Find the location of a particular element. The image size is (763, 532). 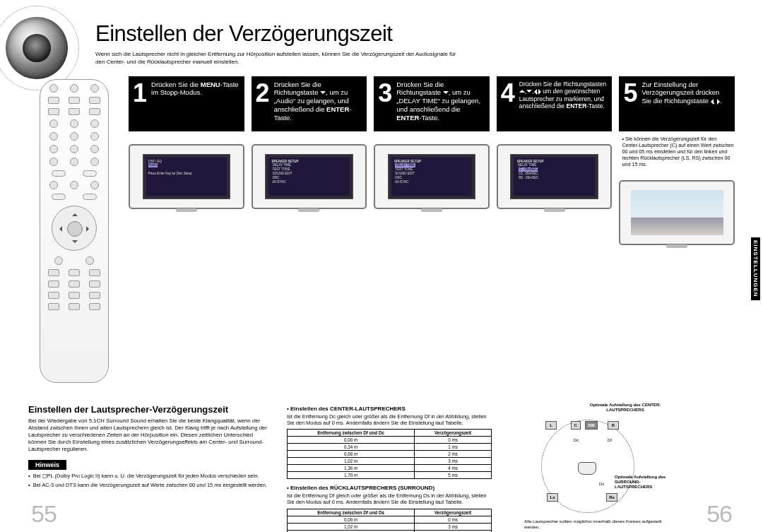

step-text: Zur Einstellung der Verzögerungszeit drü… is located at coordinates (680, 93).